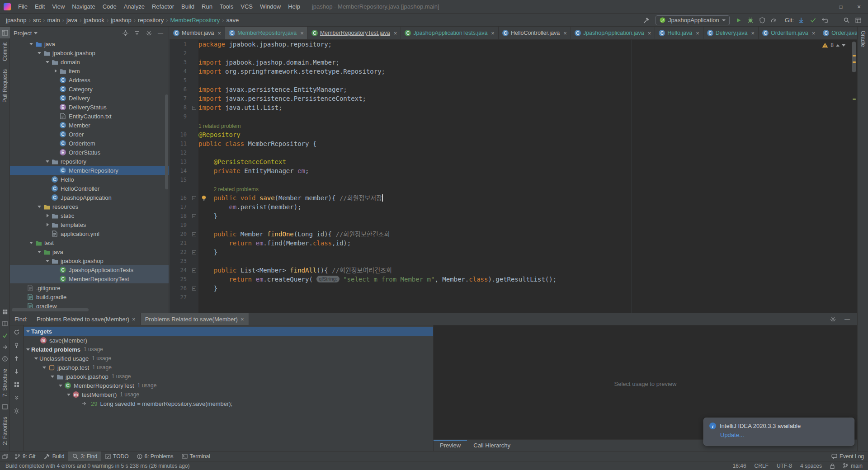  I want to click on arrow-right-stripe-button, so click(5, 347).